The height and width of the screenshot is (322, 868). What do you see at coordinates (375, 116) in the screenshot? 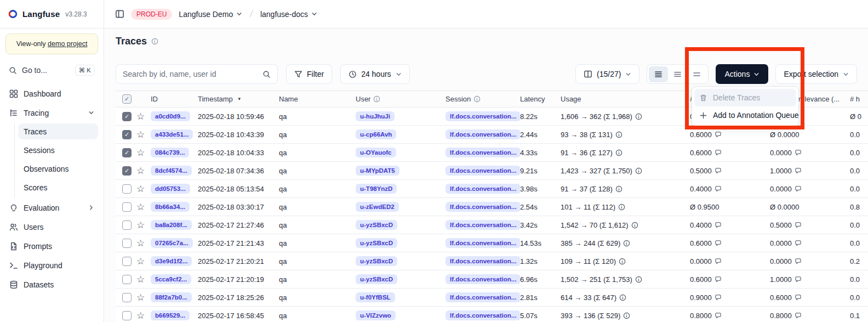
I see `user-badge: u-huJhuJi` at bounding box center [375, 116].